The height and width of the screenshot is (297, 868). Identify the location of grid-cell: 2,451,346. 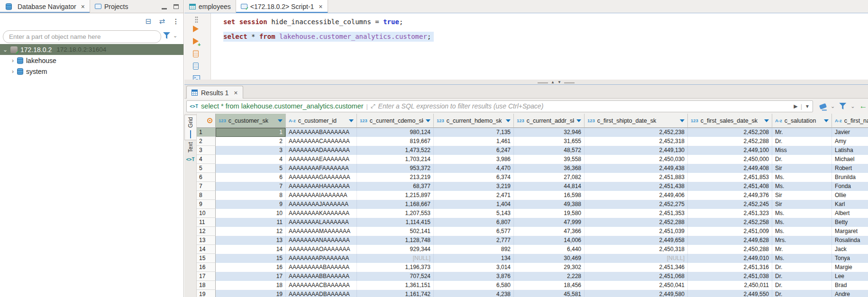
(636, 267).